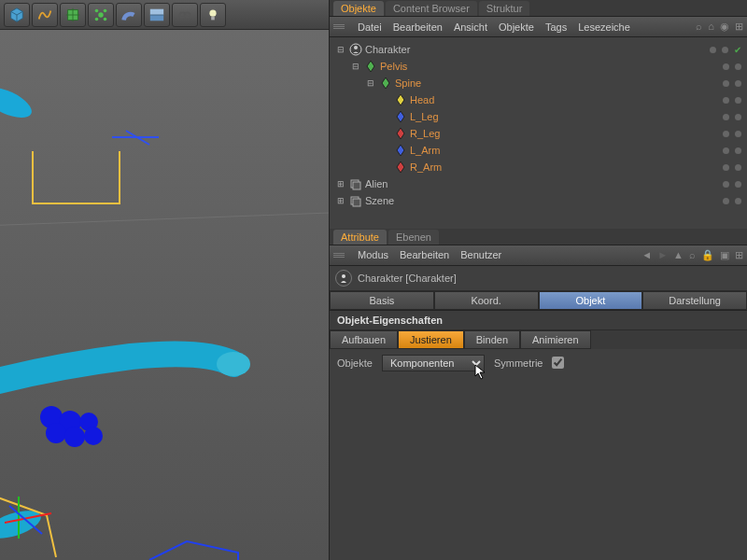 The image size is (747, 560). I want to click on attribute-menubar: Modus Bearbeiten Benutzer ◄ ► ▲ ⌕ 🔒 ▣ ⊞, so click(538, 256).